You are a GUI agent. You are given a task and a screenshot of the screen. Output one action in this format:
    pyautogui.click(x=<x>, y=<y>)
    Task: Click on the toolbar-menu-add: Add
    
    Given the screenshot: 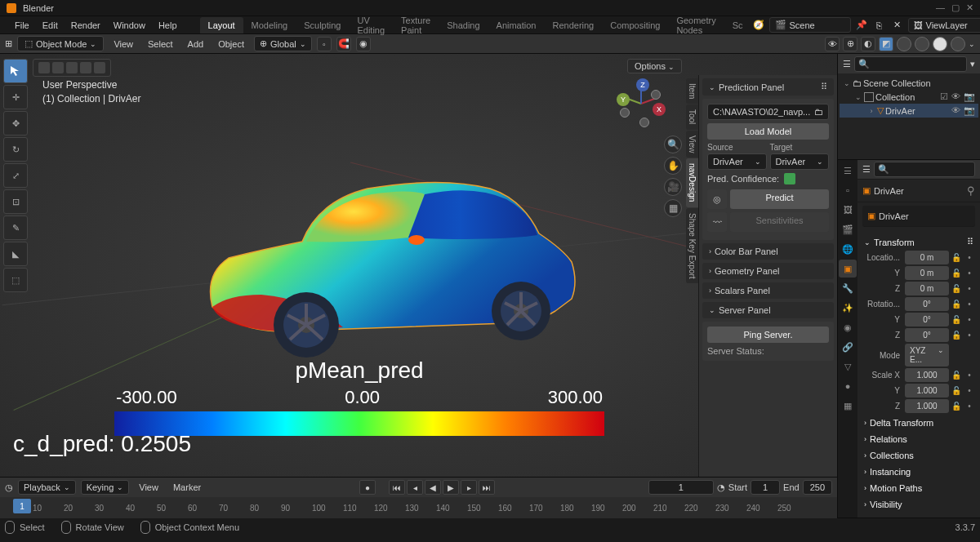 What is the action you would take?
    pyautogui.click(x=196, y=44)
    